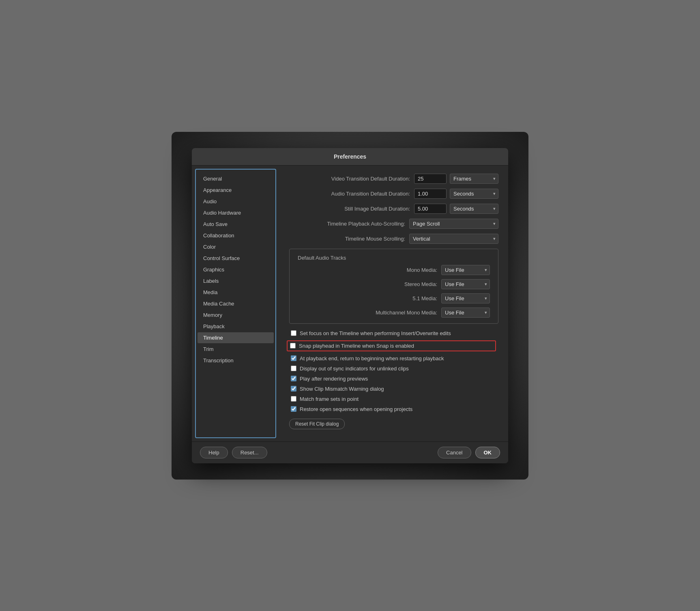 The height and width of the screenshot is (611, 700). Describe the element at coordinates (294, 389) in the screenshot. I see `checkbox-show-clip-mismatch` at that location.